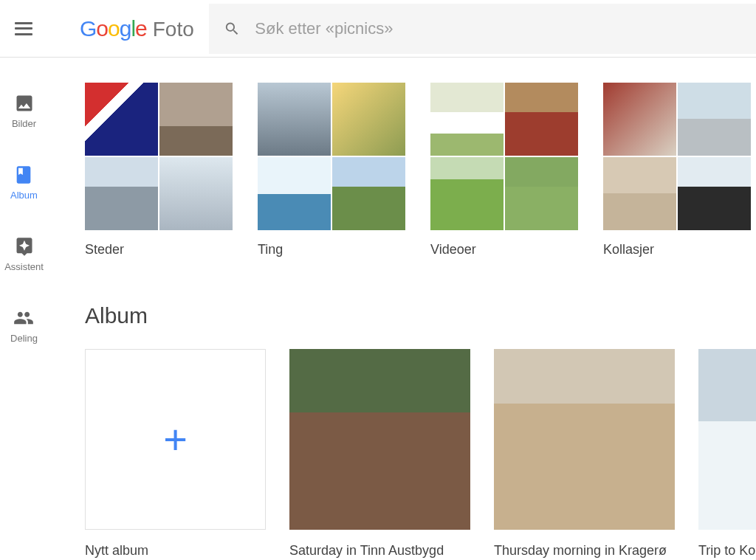  What do you see at coordinates (331, 170) in the screenshot?
I see `category-things: Ting` at bounding box center [331, 170].